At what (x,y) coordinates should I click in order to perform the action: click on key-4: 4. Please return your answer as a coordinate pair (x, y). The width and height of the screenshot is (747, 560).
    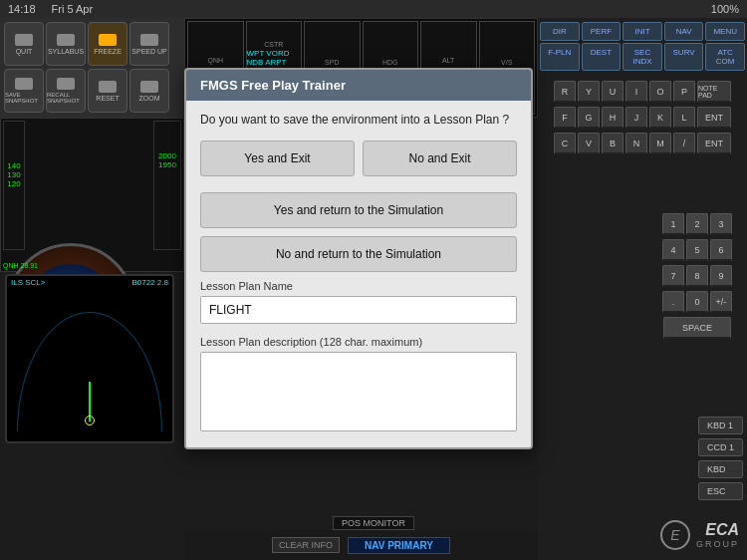
    Looking at the image, I should click on (673, 250).